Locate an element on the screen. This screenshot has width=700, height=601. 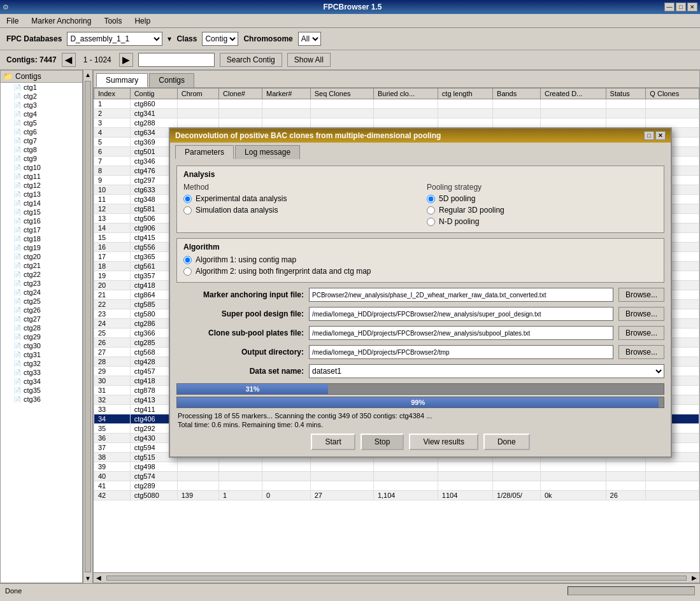
method-simulation-radio is located at coordinates (187, 210).